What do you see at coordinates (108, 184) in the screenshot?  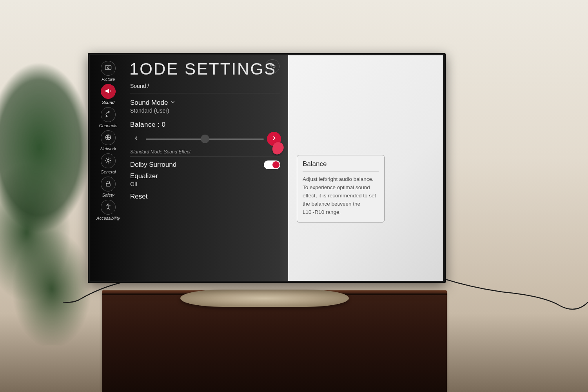 I see `lock-icon` at bounding box center [108, 184].